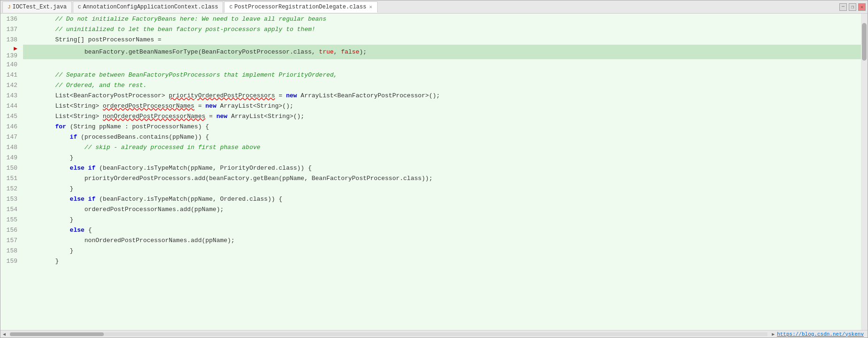  I want to click on table-row: 159 }, so click(431, 261).